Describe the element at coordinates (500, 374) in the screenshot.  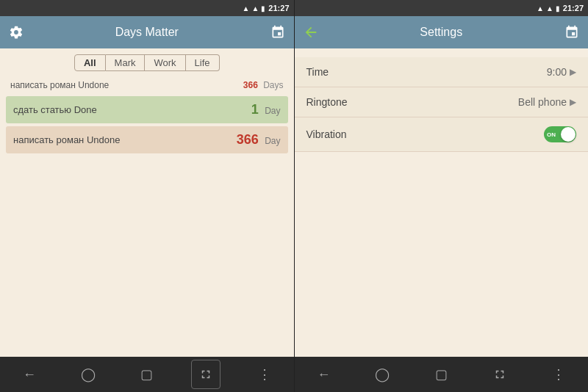
I see `right-nav-fullscreen` at that location.